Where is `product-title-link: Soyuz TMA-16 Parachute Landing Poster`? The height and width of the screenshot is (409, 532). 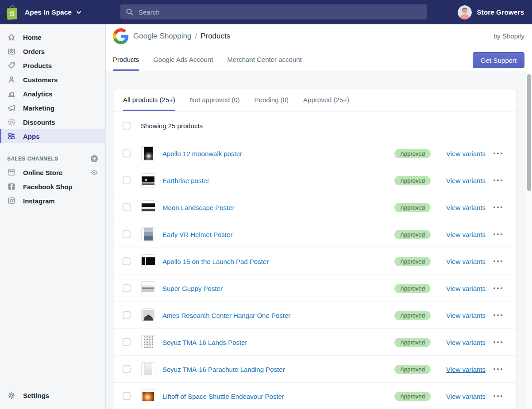
product-title-link: Soyuz TMA-16 Parachute Landing Poster is located at coordinates (224, 370).